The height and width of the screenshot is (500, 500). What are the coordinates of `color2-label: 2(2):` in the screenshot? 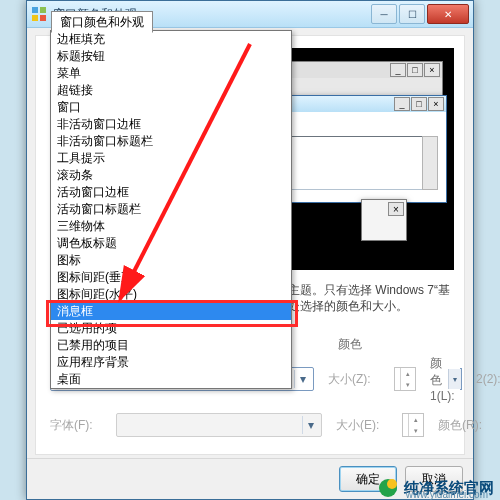 It's located at (486, 379).